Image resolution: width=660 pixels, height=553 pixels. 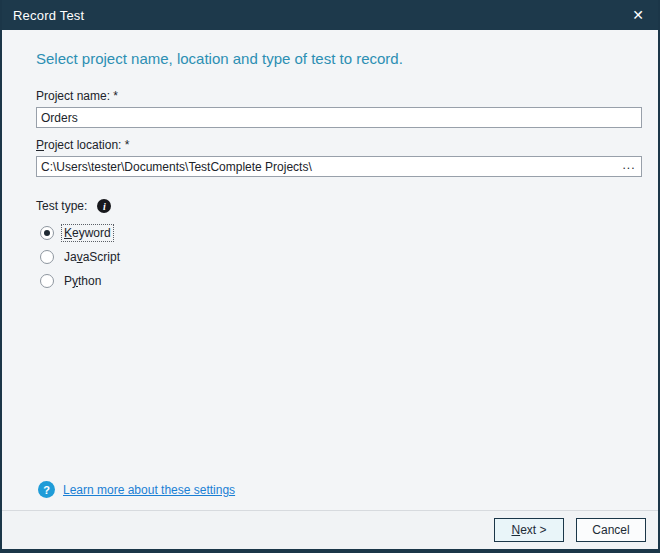 I want to click on help-row: ? Learn more about these settings, so click(x=340, y=490).